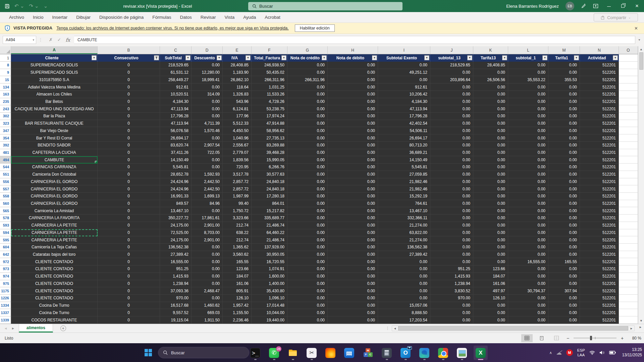  I want to click on vertical-scrollbar: ▲ ▼, so click(641, 185).